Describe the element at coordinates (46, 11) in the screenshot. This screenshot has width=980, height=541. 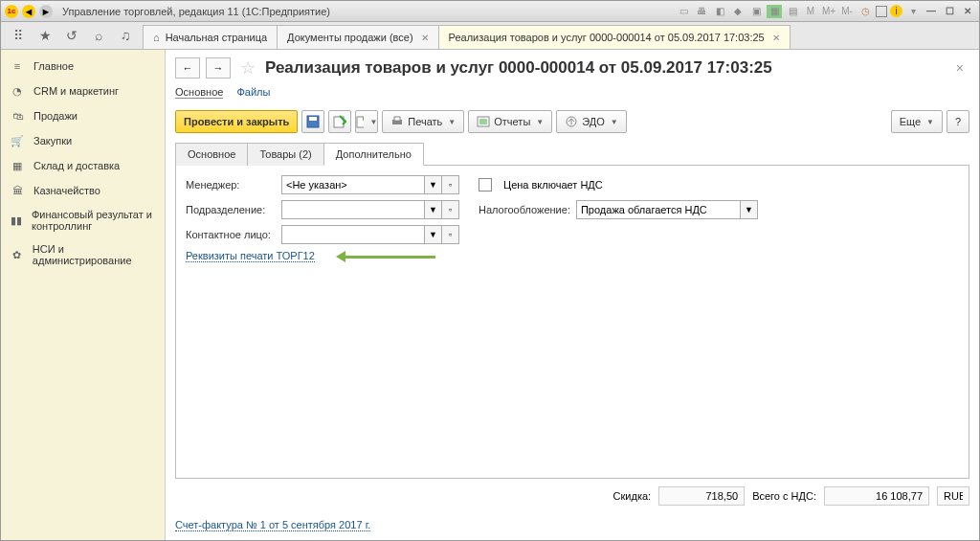
I see `nav-fwd-icon: ►` at that location.